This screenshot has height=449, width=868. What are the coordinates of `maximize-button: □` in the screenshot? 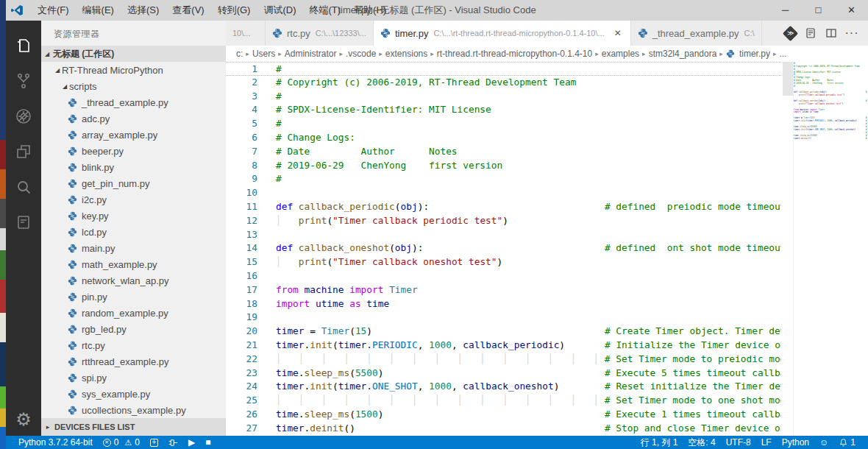 It's located at (818, 10).